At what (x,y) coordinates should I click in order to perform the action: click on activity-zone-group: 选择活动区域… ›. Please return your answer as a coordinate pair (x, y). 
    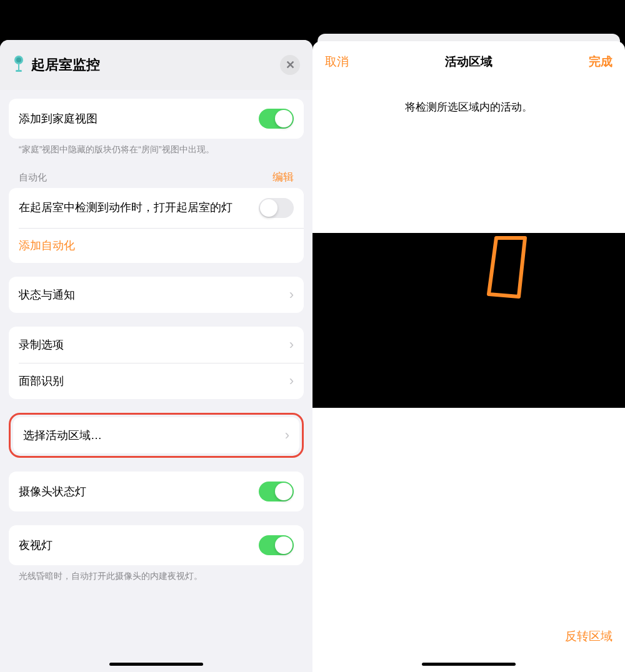
    Looking at the image, I should click on (156, 435).